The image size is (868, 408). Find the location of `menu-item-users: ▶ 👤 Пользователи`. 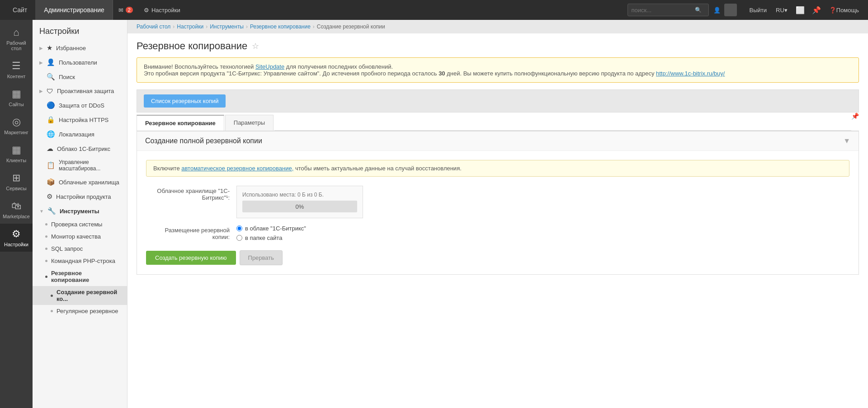

menu-item-users: ▶ 👤 Пользователи is located at coordinates (80, 62).